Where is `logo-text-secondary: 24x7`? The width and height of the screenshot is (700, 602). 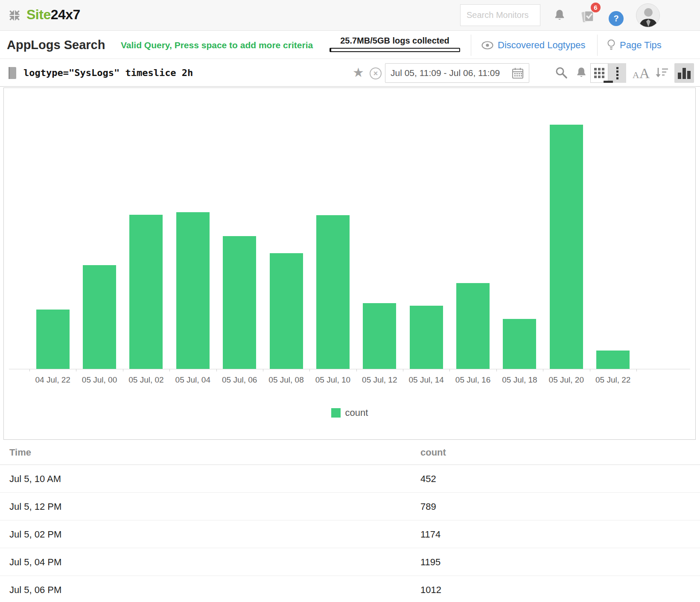 logo-text-secondary: 24x7 is located at coordinates (66, 15).